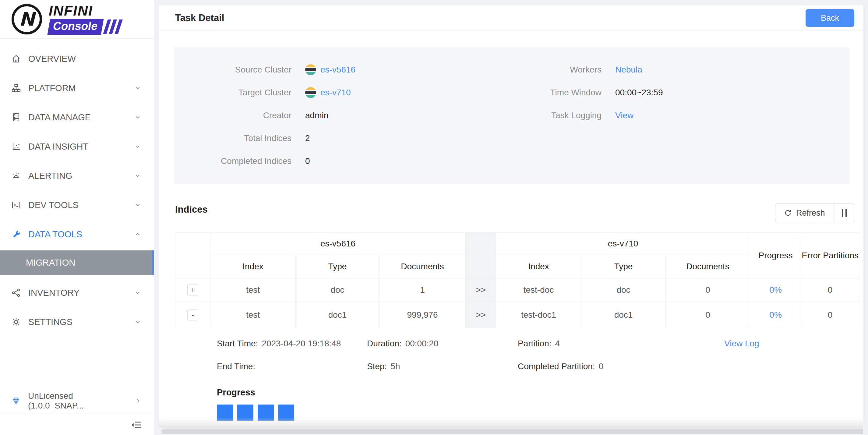 This screenshot has height=435, width=868. What do you see at coordinates (233, 161) in the screenshot?
I see `field-label: Completed Indices` at bounding box center [233, 161].